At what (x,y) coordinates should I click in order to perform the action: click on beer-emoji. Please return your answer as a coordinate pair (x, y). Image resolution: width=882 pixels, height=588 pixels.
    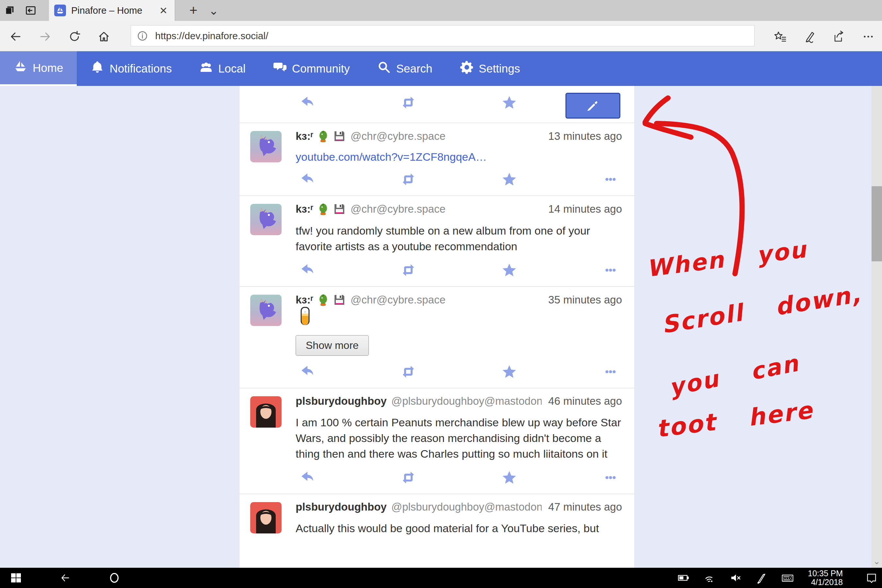
    Looking at the image, I should click on (305, 323).